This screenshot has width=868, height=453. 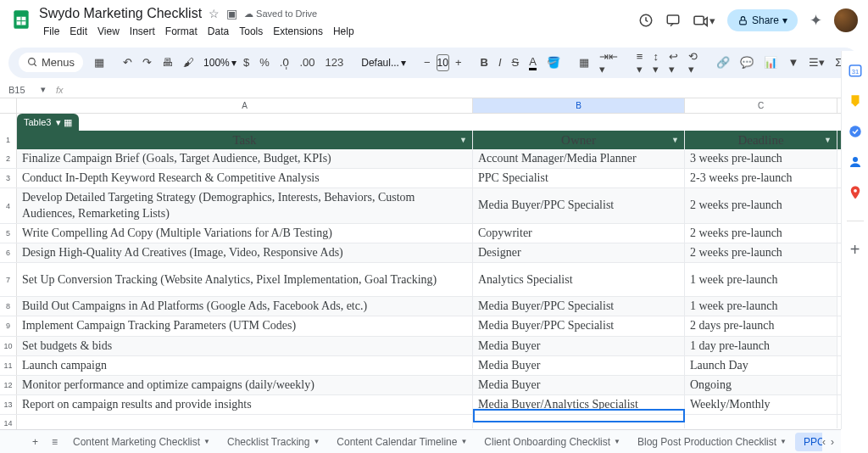 What do you see at coordinates (483, 63) in the screenshot?
I see `bold-icon: B` at bounding box center [483, 63].